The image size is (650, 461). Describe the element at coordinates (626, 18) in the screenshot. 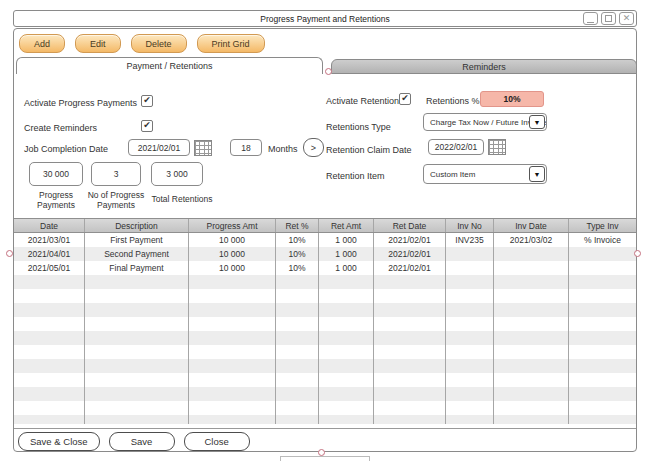

I see `close-button: ✕` at that location.